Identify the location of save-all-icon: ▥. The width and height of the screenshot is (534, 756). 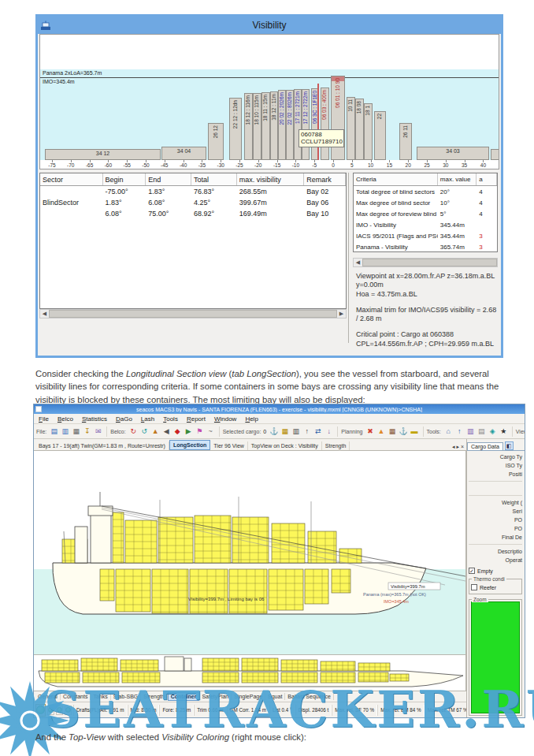
(65, 432).